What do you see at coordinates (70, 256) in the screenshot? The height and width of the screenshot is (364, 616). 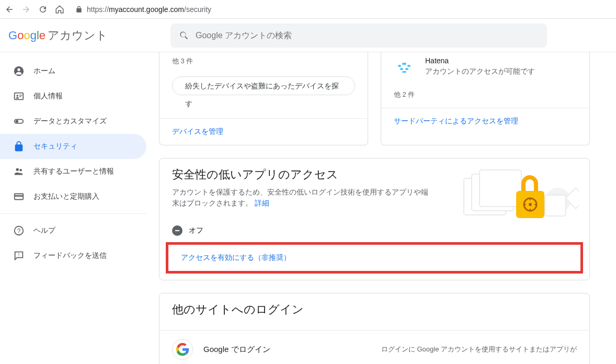 I see `sidebar-item-label: フィードバックを送信` at bounding box center [70, 256].